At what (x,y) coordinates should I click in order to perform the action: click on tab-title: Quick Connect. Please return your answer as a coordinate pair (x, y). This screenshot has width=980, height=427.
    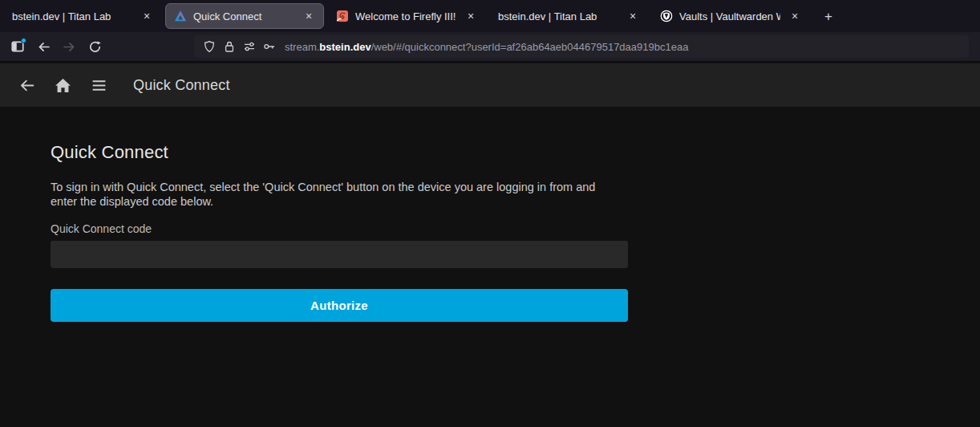
    Looking at the image, I should click on (244, 16).